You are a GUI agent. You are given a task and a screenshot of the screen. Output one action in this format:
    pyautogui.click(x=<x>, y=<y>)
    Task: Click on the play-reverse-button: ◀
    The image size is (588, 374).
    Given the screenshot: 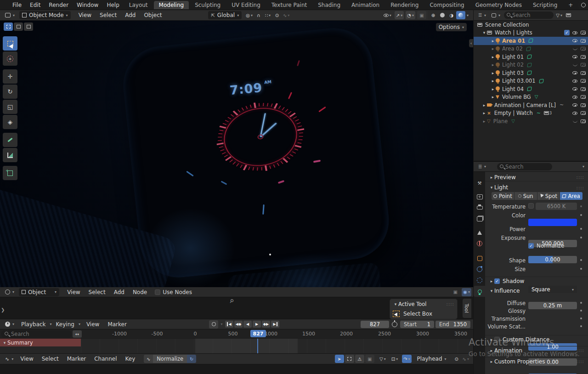 What is the action you would take?
    pyautogui.click(x=248, y=324)
    